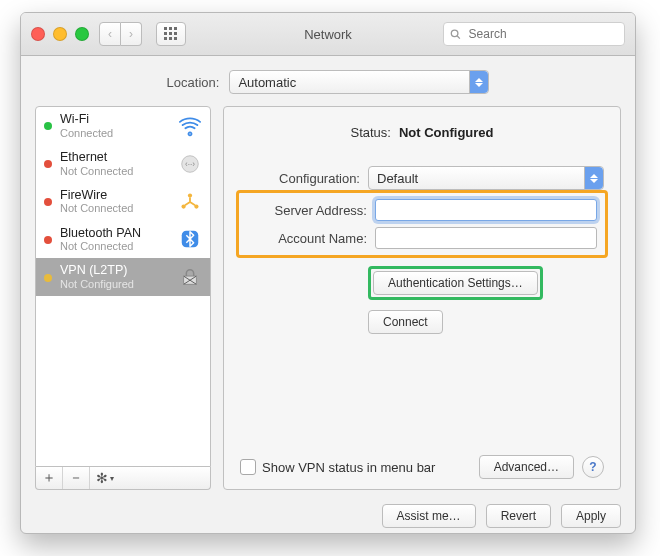 Image resolution: width=660 pixels, height=556 pixels. Describe the element at coordinates (591, 516) in the screenshot. I see `apply-button: Apply` at that location.